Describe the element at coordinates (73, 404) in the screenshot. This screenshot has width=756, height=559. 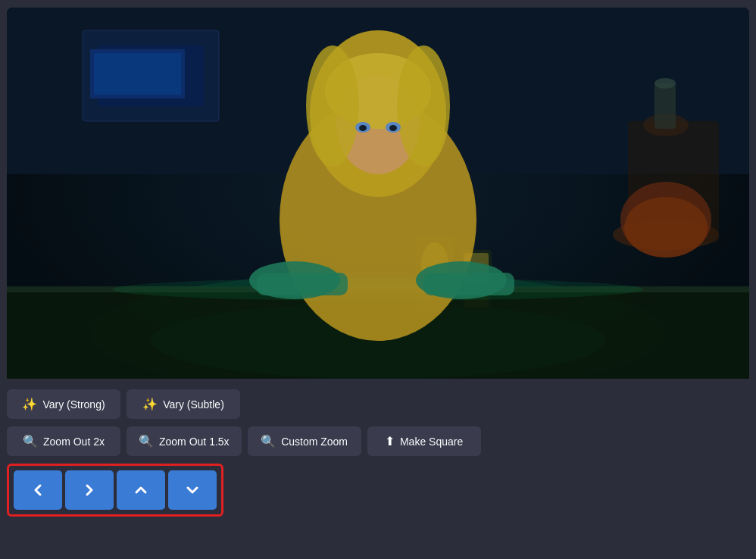
I see `vary-strong-label: Vary (Strong)` at that location.